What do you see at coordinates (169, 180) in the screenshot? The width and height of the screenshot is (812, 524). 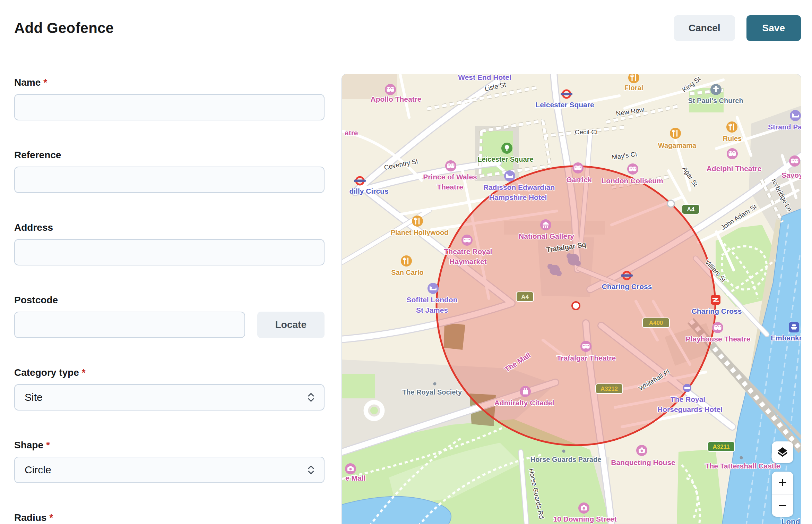 I see `reference-input` at bounding box center [169, 180].